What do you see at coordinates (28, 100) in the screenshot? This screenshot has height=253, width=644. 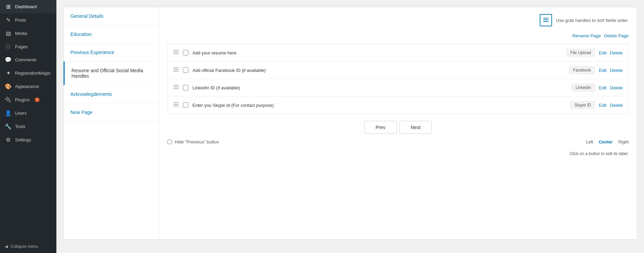 I see `sidebar-item-plugins: 🔌 Plugins 3` at bounding box center [28, 100].